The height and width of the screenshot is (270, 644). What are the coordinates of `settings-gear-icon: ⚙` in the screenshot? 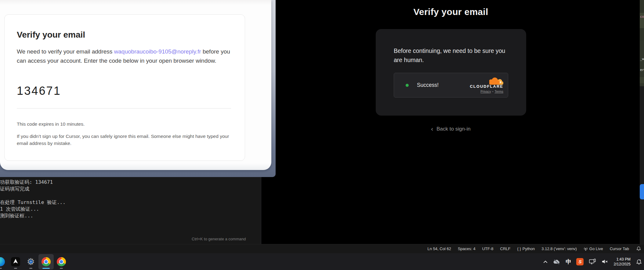 It's located at (31, 262).